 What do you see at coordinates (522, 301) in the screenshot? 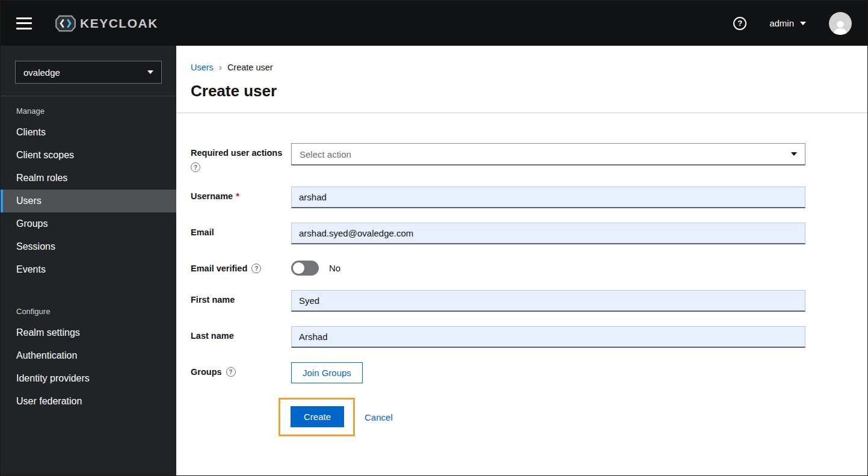
I see `form-row-first-name: First name` at bounding box center [522, 301].